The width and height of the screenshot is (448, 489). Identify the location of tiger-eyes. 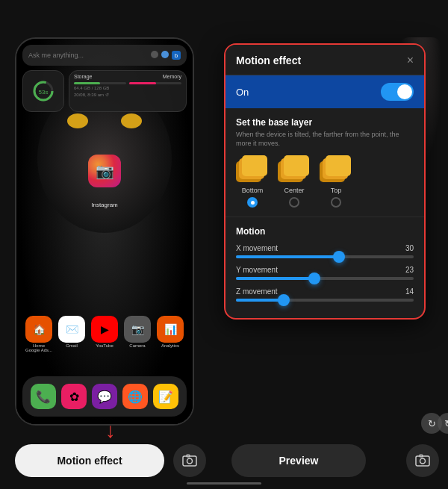
(105, 125).